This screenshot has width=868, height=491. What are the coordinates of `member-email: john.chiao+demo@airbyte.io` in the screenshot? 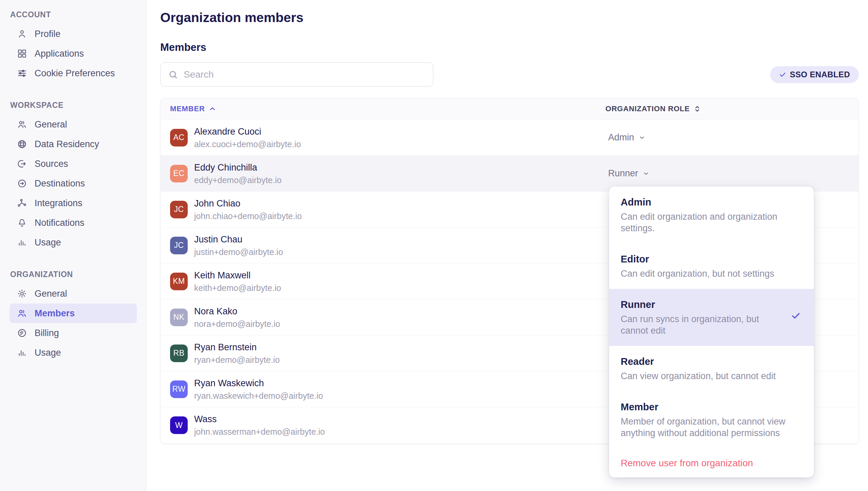 It's located at (248, 216).